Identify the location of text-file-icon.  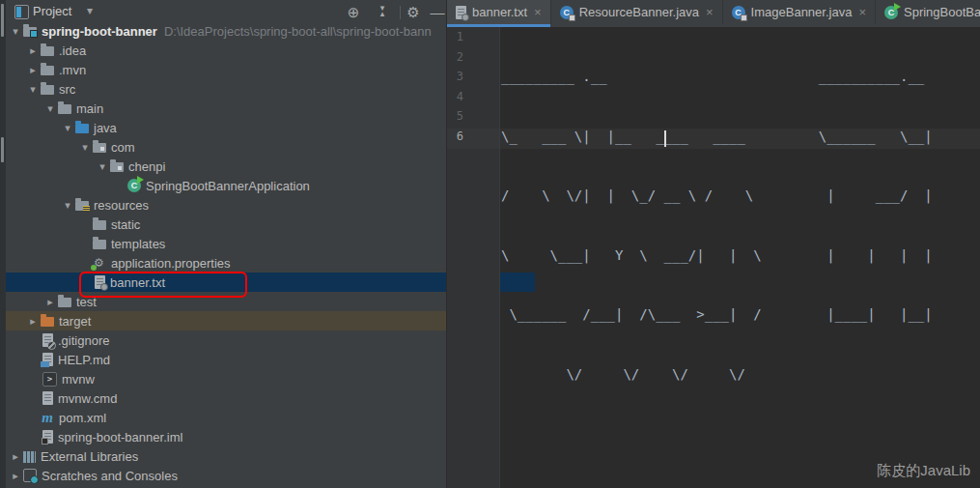
(462, 13).